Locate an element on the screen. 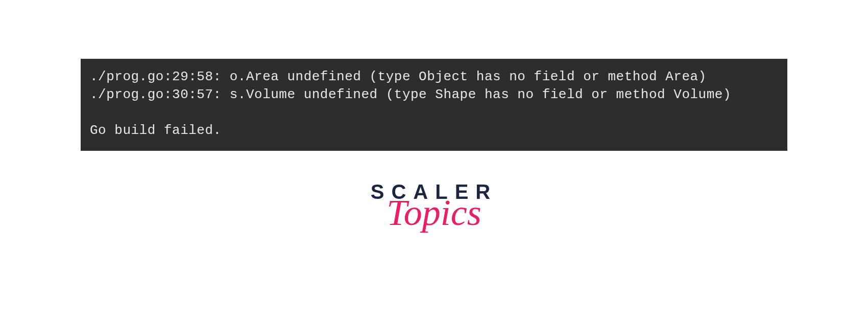 The image size is (868, 319). scaler-topics-logo: SCALER Topics is located at coordinates (434, 203).